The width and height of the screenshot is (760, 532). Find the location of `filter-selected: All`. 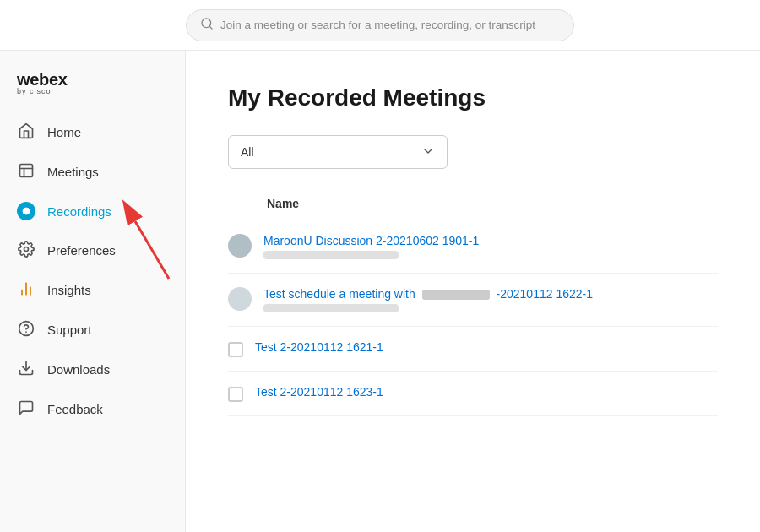

filter-selected: All is located at coordinates (247, 152).